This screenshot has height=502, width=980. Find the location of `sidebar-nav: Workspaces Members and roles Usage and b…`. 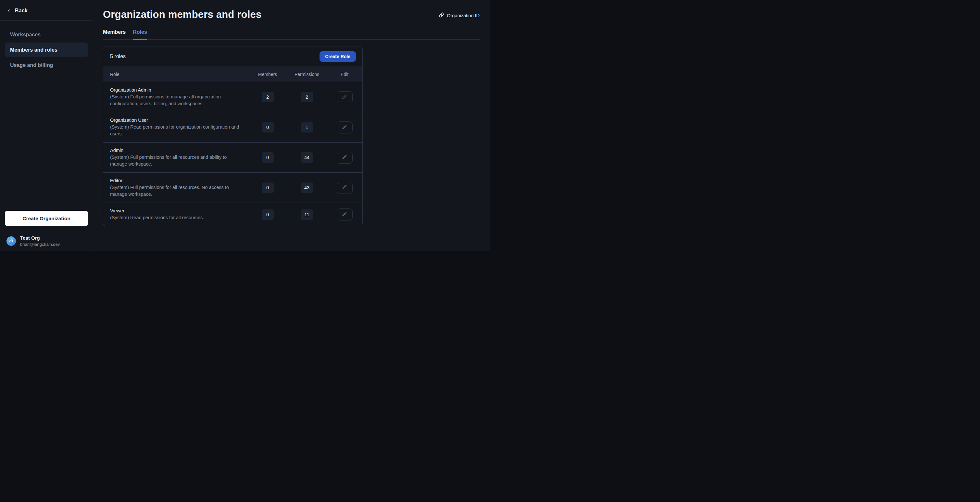

sidebar-nav: Workspaces Members and roles Usage and b… is located at coordinates (46, 46).